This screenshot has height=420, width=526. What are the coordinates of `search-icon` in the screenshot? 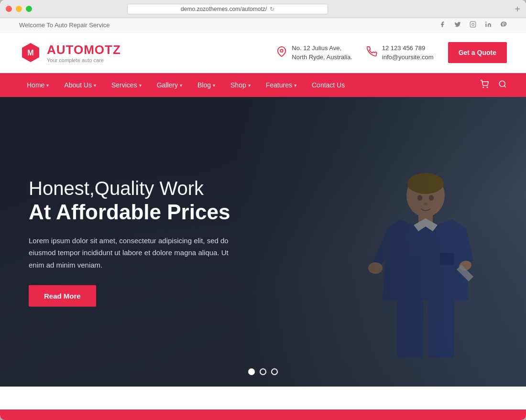 It's located at (503, 85).